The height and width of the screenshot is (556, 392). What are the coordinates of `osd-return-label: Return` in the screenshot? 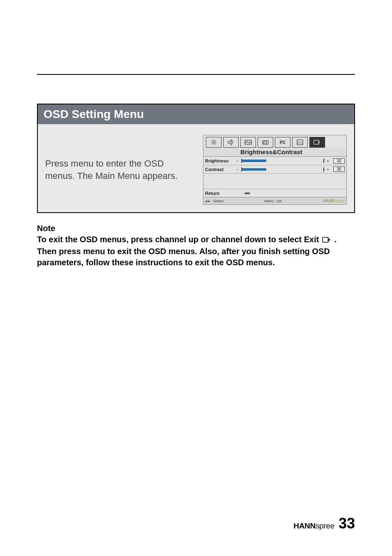 It's located at (212, 193).